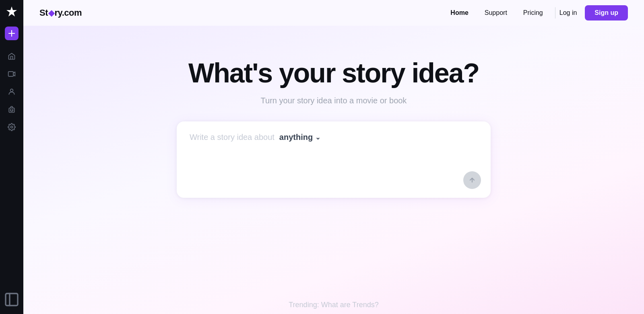  What do you see at coordinates (333, 307) in the screenshot?
I see `bottom-hint-text: Trending: What are Trends?` at bounding box center [333, 307].